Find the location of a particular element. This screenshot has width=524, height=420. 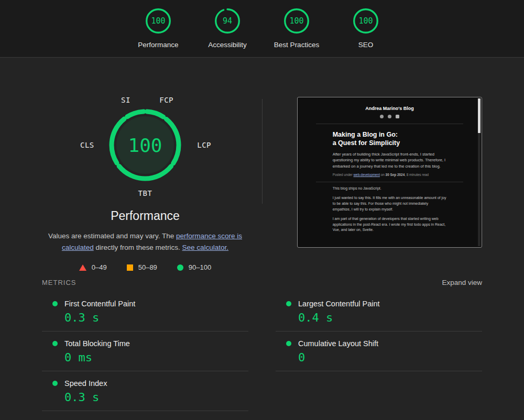

expand-view-button: Expand view is located at coordinates (462, 283).